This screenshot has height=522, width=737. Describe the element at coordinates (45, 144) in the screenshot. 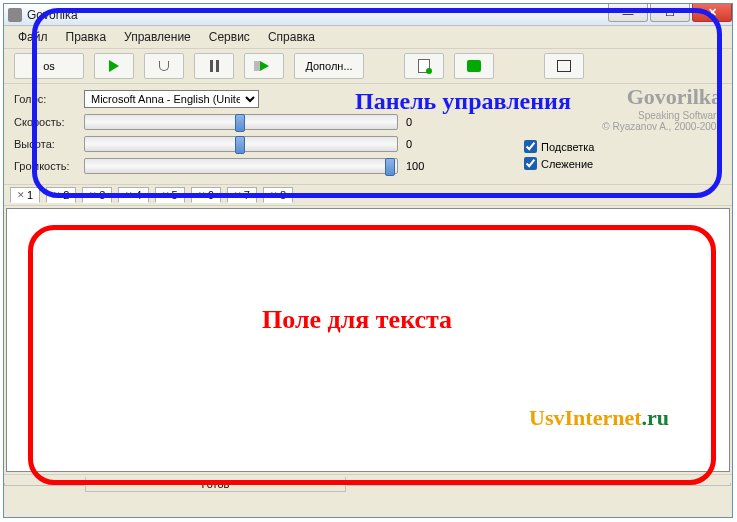

I see `pitch-label: Высота:` at that location.